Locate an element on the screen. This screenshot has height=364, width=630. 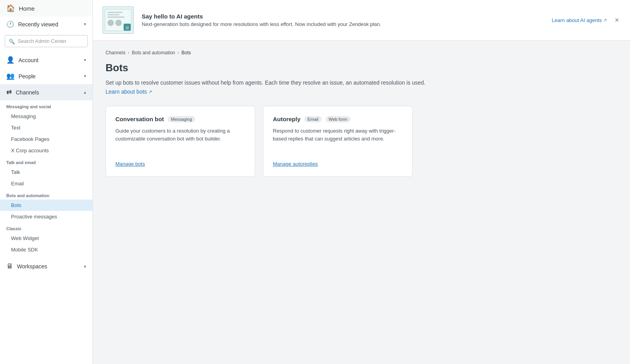
banner-text-container: Say hello to AI agents Next-generation b… is located at coordinates (343, 20).